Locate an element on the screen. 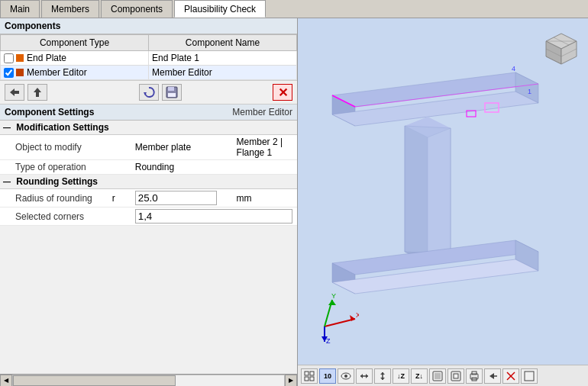  tab-main: Main is located at coordinates (20, 9).